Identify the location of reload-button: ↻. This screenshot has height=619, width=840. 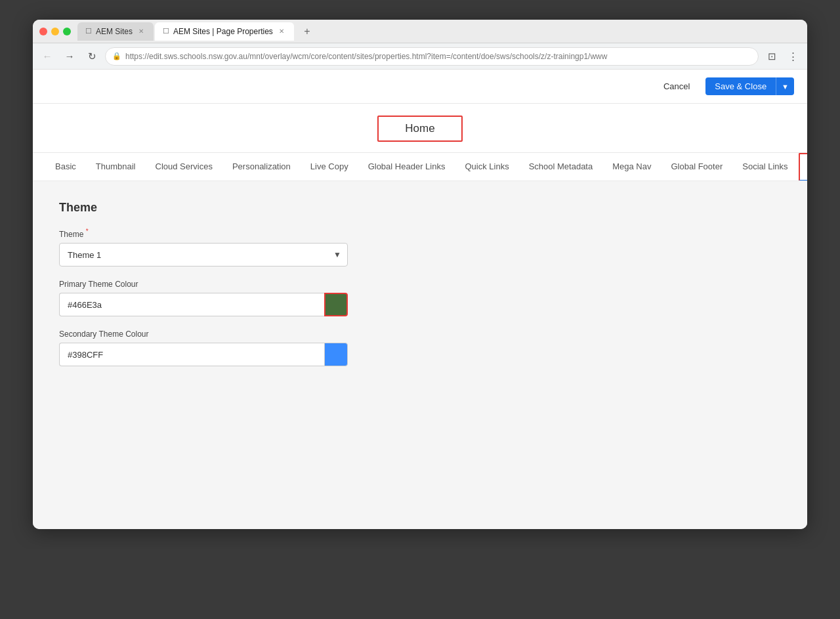
(92, 56).